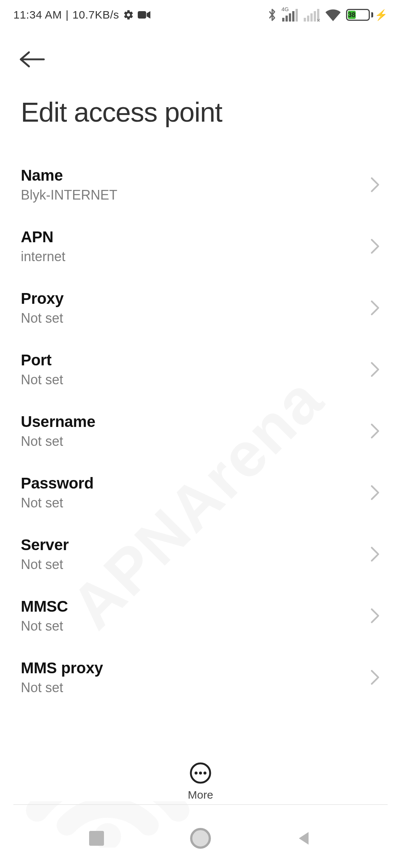 Image resolution: width=401 pixels, height=868 pixels. Describe the element at coordinates (304, 838) in the screenshot. I see `triangle-left-icon` at that location.